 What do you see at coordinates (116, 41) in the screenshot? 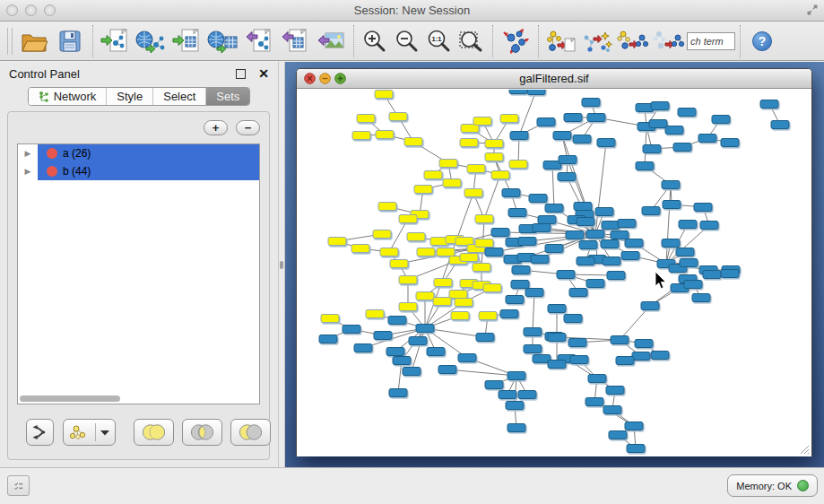
I see `import-network-file-icon` at bounding box center [116, 41].